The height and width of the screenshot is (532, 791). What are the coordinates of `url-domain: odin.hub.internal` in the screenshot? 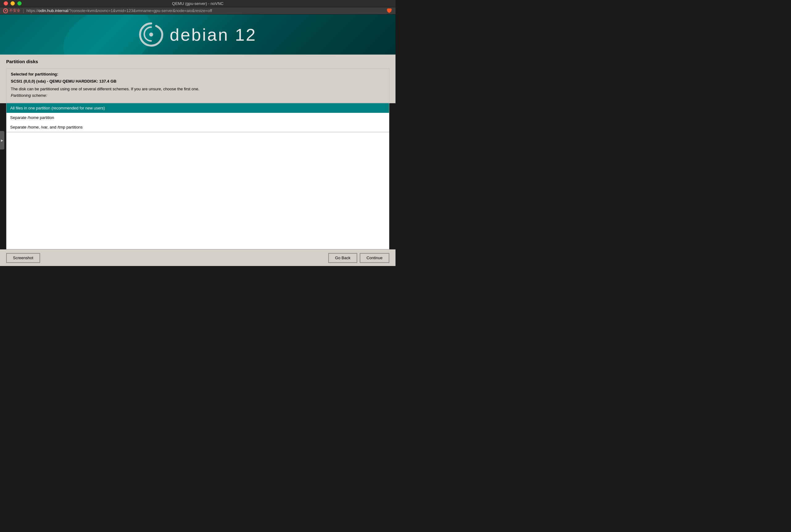 It's located at (54, 11).